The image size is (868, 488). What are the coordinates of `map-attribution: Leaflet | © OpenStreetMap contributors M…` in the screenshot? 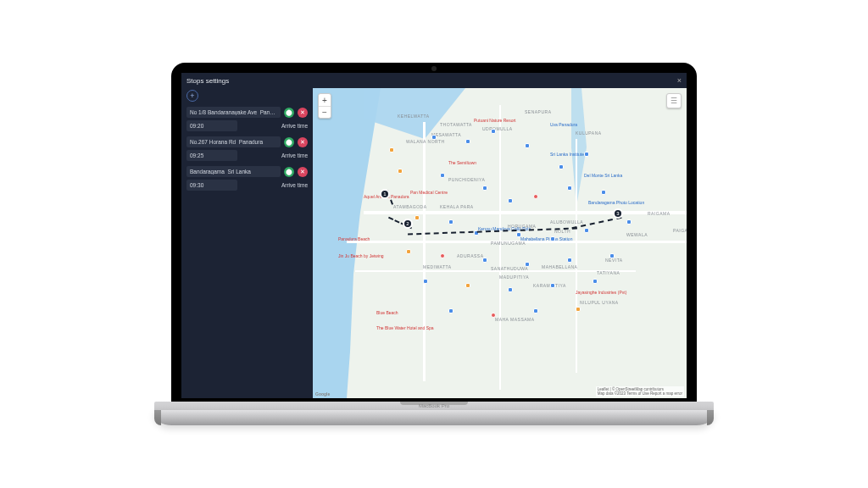 It's located at (640, 391).